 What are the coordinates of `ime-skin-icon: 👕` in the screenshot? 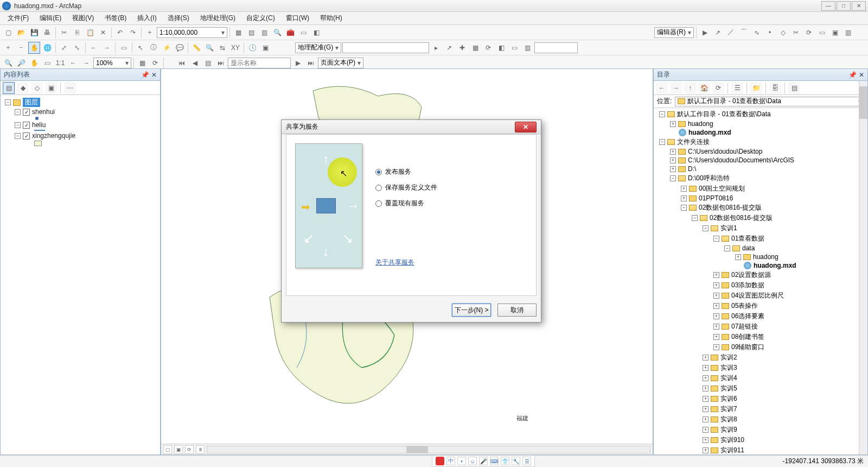 It's located at (505, 461).